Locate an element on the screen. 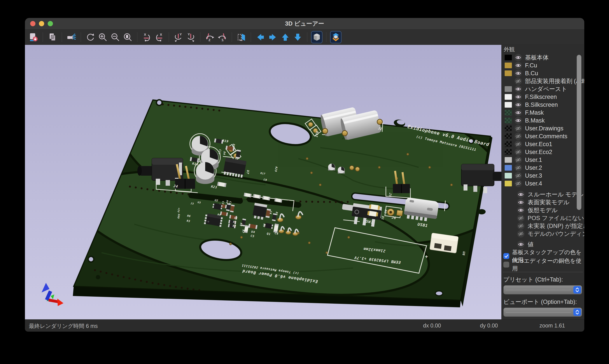  redraw-button is located at coordinates (90, 37).